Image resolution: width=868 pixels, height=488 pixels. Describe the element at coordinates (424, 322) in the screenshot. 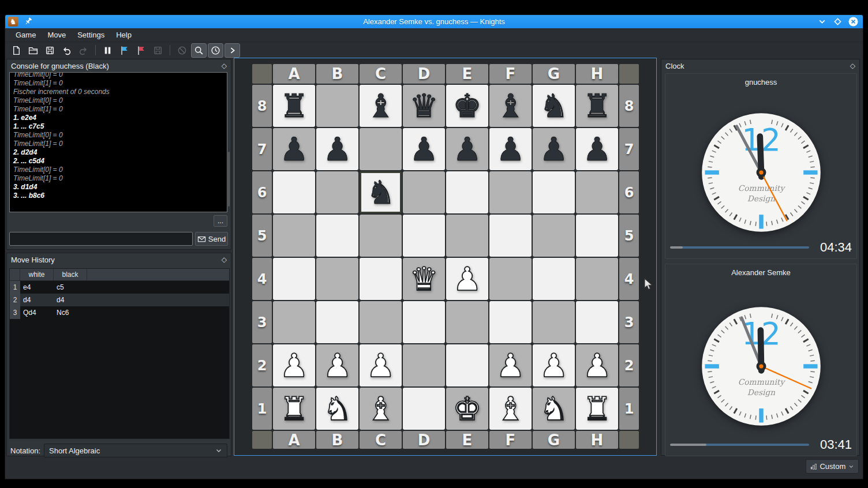

I see `square-d3` at that location.